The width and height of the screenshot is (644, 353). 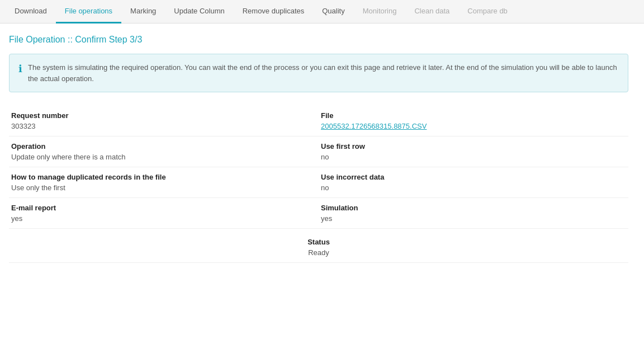 What do you see at coordinates (319, 121) in the screenshot?
I see `detail-row-request: Request number 303323 File 2005532.17265…` at bounding box center [319, 121].